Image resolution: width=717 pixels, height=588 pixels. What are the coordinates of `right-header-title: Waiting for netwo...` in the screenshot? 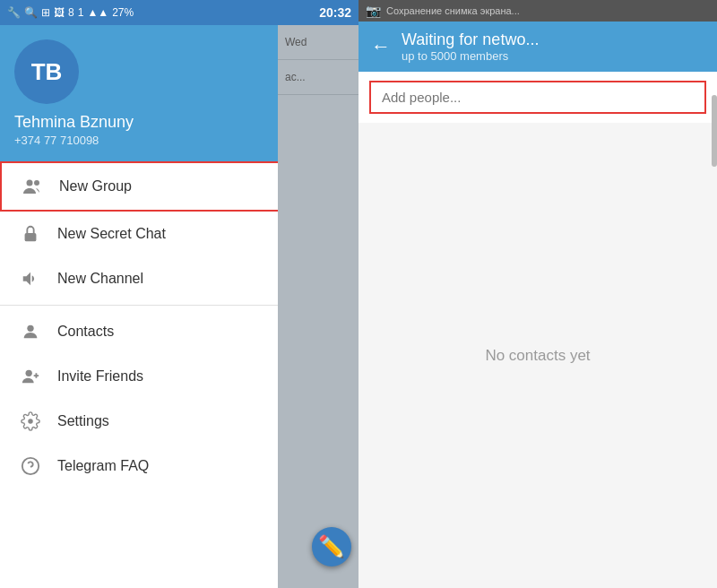 It's located at (553, 39).